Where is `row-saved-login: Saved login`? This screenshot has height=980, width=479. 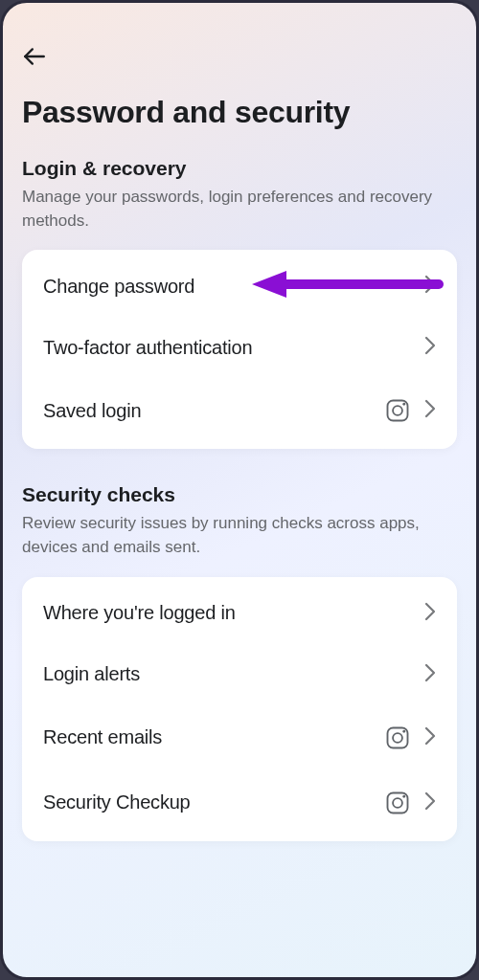 row-saved-login: Saved login is located at coordinates (240, 411).